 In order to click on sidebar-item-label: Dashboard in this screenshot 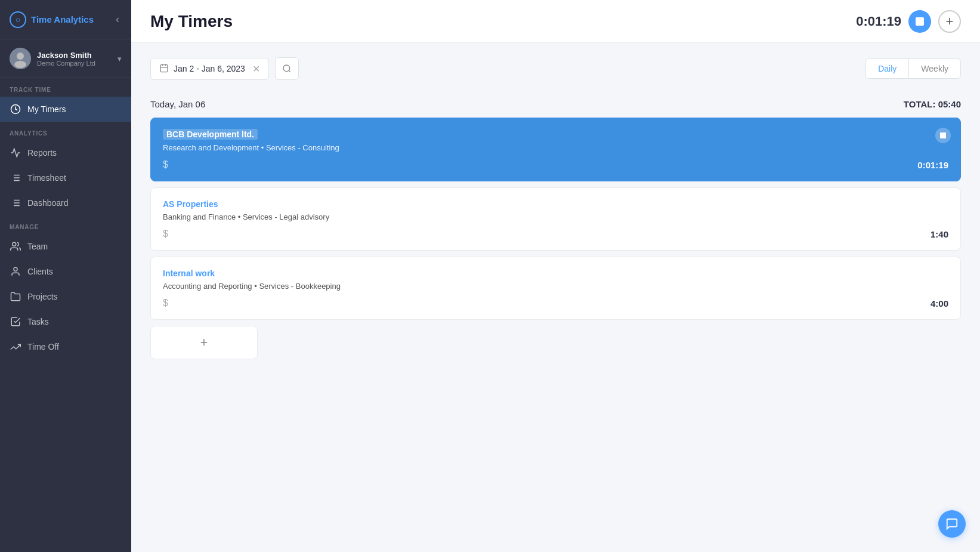, I will do `click(48, 203)`.